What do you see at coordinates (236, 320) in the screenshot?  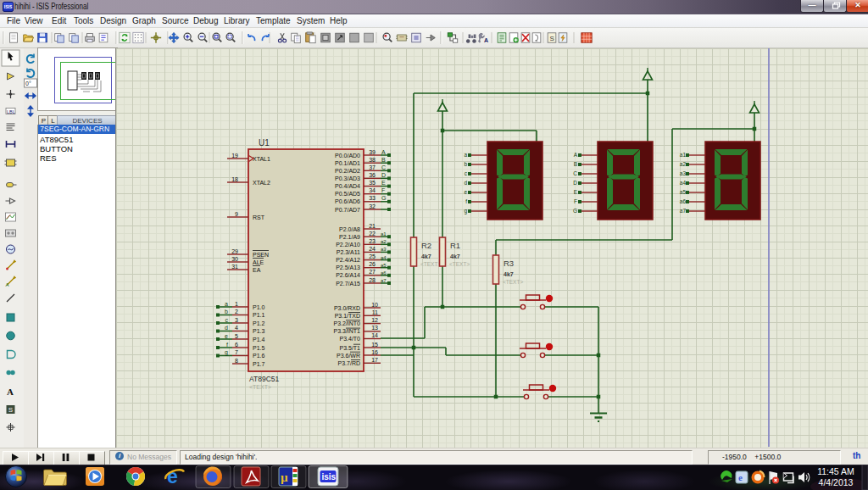 I see `svg-text: 3` at bounding box center [236, 320].